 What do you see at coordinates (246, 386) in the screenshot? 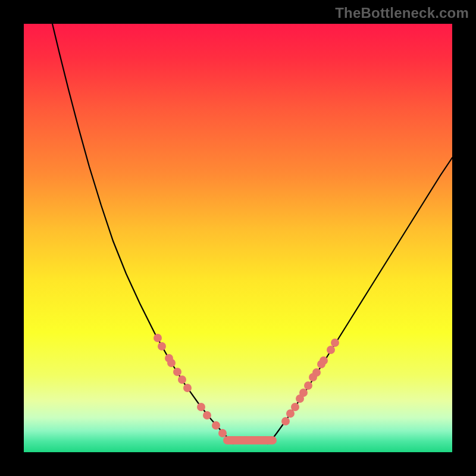
I see `highlight-dots` at bounding box center [246, 386].